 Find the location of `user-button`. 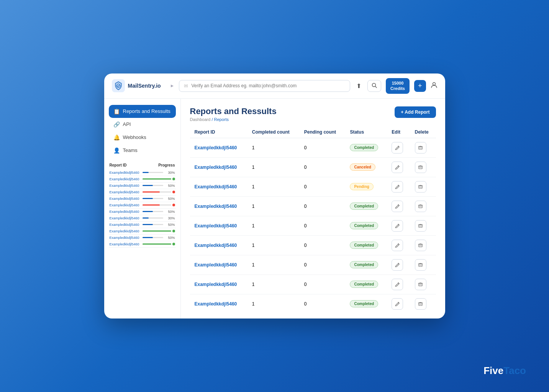

user-button is located at coordinates (434, 86).